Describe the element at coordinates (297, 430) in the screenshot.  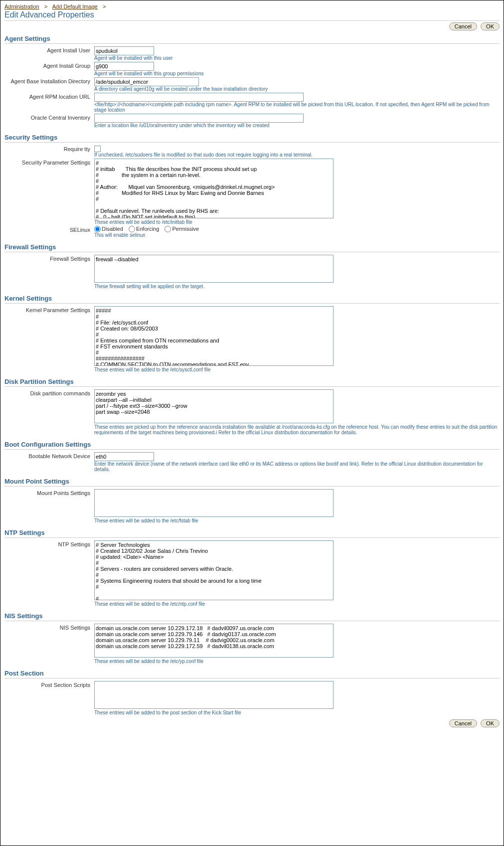
I see `tip-disk-cmds: These entries are picked up from the ref…` at that location.